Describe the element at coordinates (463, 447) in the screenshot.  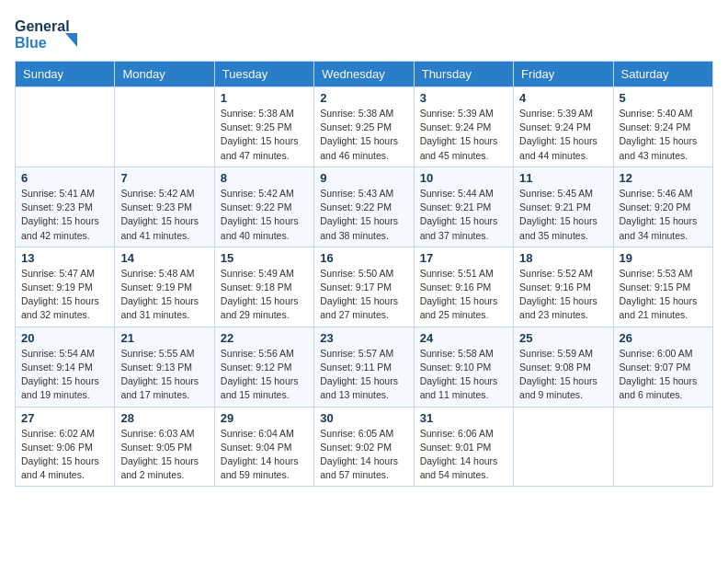
I see `calendar-cell: 31Sunrise: 6:06 AMSunset: 9:01 PMDayligh…` at that location.